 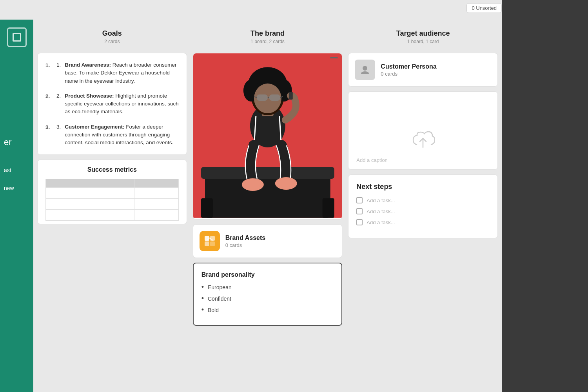 I want to click on goal-number-3: 3., so click(x=59, y=135).